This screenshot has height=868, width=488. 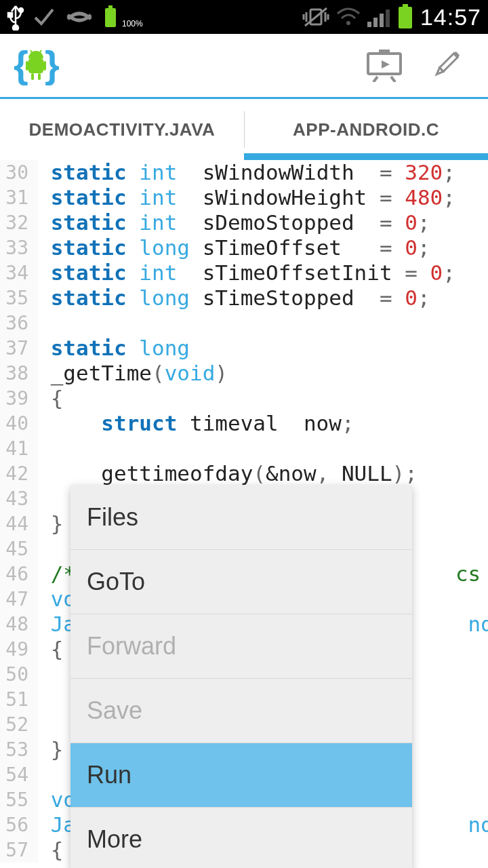 What do you see at coordinates (19, 774) in the screenshot?
I see `line-number: 54` at bounding box center [19, 774].